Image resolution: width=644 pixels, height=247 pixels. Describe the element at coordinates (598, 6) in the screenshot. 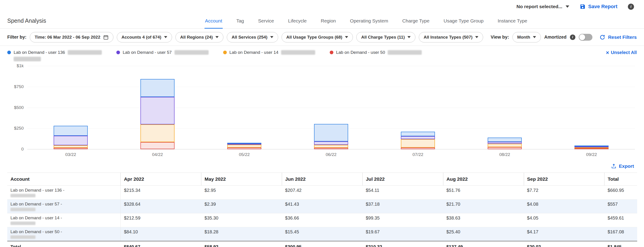

I see `save-report-button: Save Report` at that location.